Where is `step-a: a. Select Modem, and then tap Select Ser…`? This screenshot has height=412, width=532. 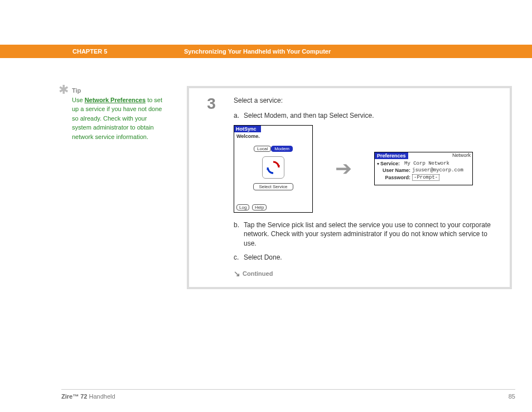 step-a: a. Select Modem, and then tap Select Ser… is located at coordinates (366, 116).